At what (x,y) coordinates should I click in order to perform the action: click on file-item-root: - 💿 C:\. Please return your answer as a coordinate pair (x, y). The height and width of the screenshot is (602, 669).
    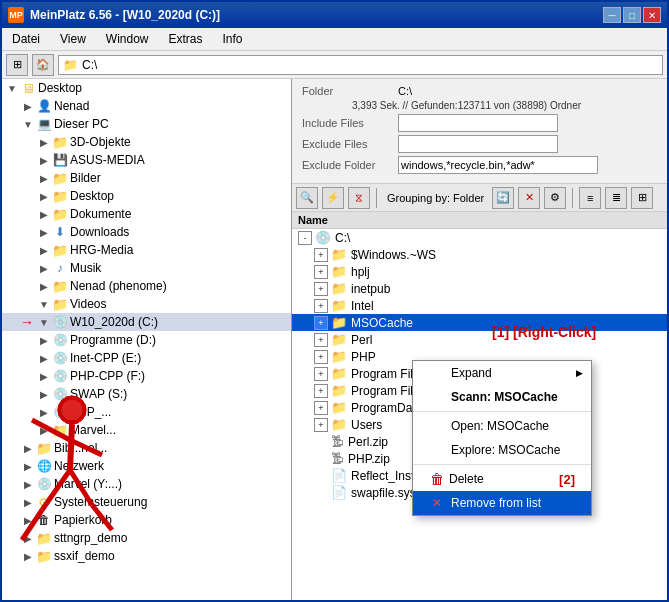
    Looking at the image, I should click on (480, 238).